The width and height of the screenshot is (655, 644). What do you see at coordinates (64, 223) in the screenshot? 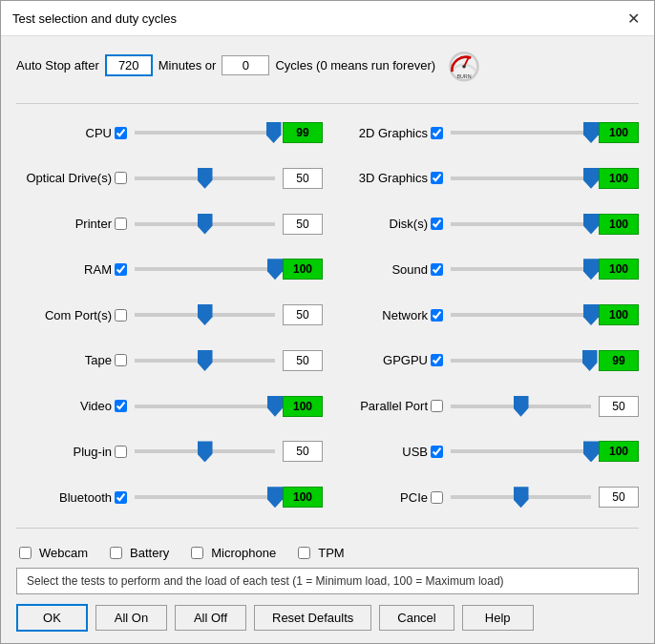
I see `test-label-printer: Printer` at bounding box center [64, 223].